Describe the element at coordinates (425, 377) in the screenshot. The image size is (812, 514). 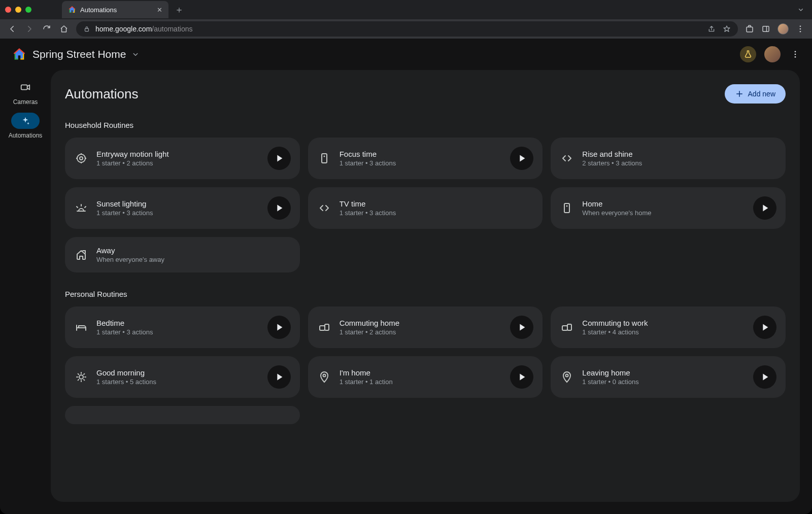
I see `routine-card: I'm home1 starter • 1 action` at that location.